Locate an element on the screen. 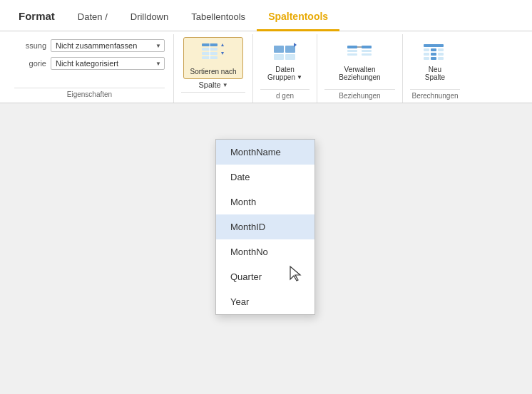  neue-spalte-button: Neu Spalte is located at coordinates (435, 61).